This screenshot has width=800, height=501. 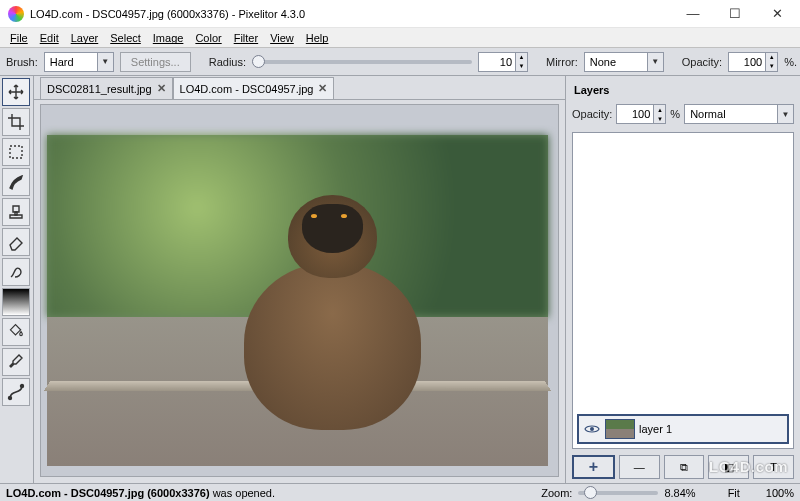 What do you see at coordinates (556, 493) in the screenshot?
I see `zoom-label: Zoom:` at bounding box center [556, 493].